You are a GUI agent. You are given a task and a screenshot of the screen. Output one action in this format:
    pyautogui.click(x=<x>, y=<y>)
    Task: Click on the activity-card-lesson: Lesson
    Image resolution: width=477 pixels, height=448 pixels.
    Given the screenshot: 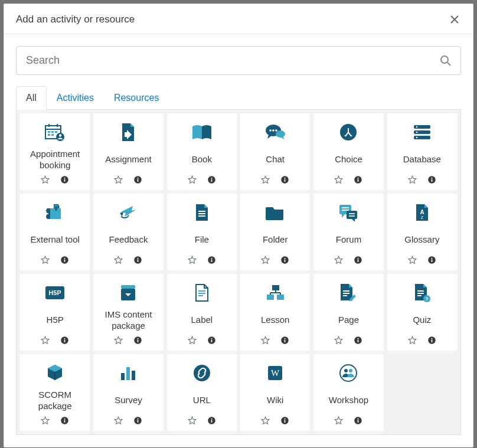 What is the action you would take?
    pyautogui.click(x=275, y=312)
    